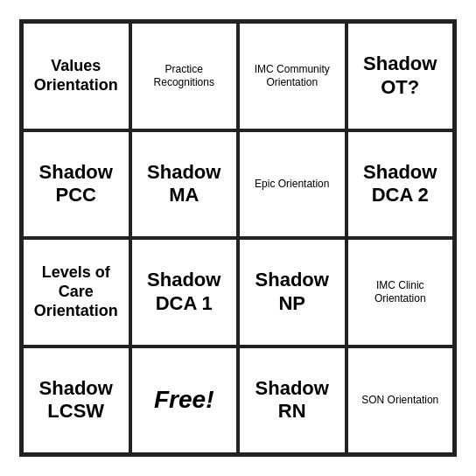 The image size is (476, 476). Describe the element at coordinates (401, 184) in the screenshot. I see `cell-text-r1c3: Shadow DCA 2` at that location.